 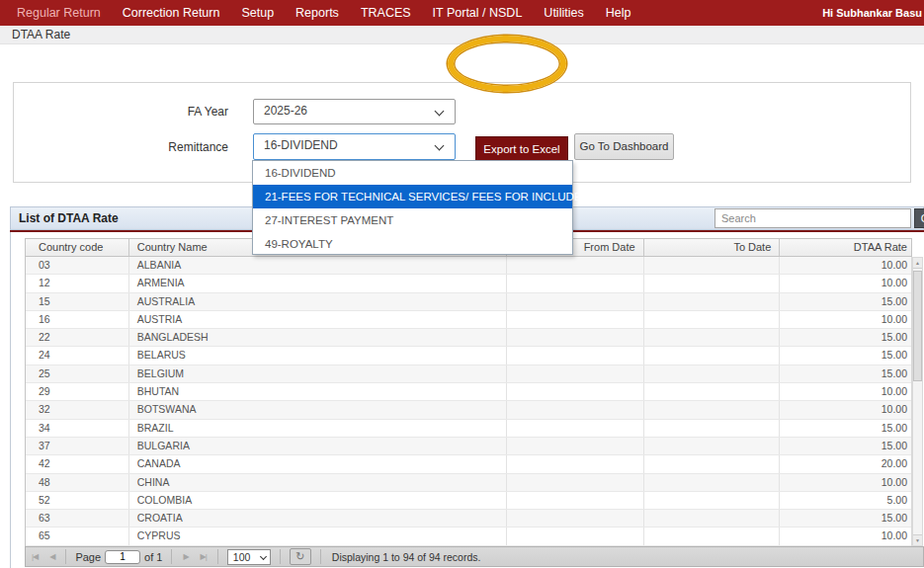 What do you see at coordinates (413, 197) in the screenshot?
I see `dropdown-option: 21-FEES FOR TECHNICAL SERVICES/ FEES FOR…` at bounding box center [413, 197].